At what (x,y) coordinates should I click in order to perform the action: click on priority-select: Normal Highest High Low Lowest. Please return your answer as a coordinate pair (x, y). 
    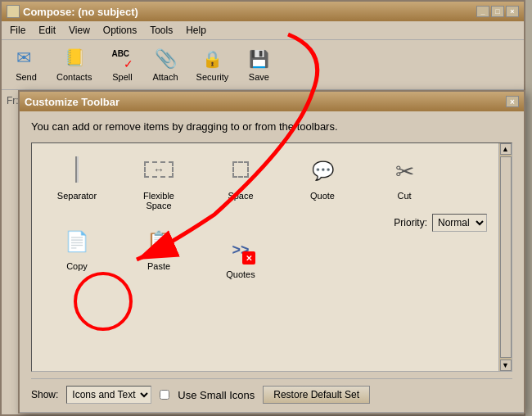
    Looking at the image, I should click on (460, 223).